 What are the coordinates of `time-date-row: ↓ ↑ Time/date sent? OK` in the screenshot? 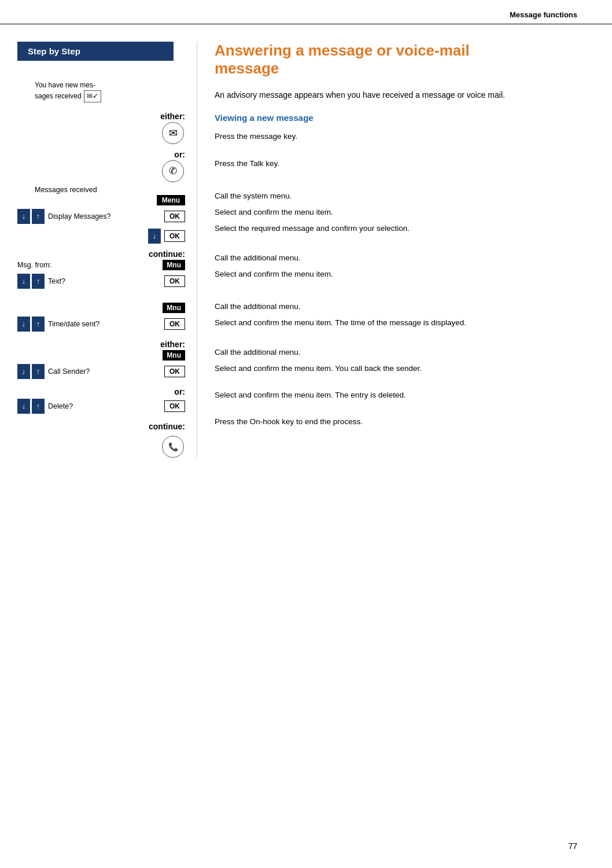 It's located at (101, 324).